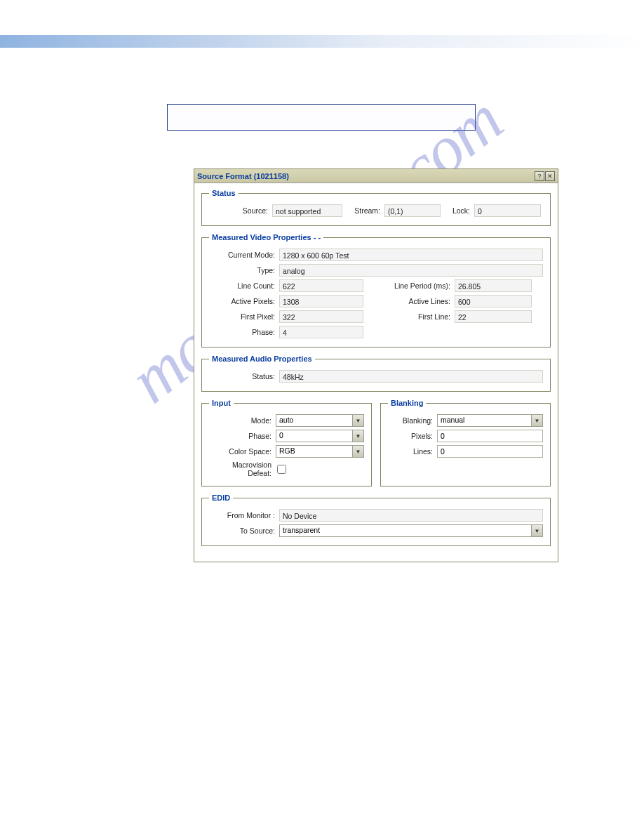 This screenshot has height=834, width=644. Describe the element at coordinates (221, 498) in the screenshot. I see `edid-legend: EDID` at that location.